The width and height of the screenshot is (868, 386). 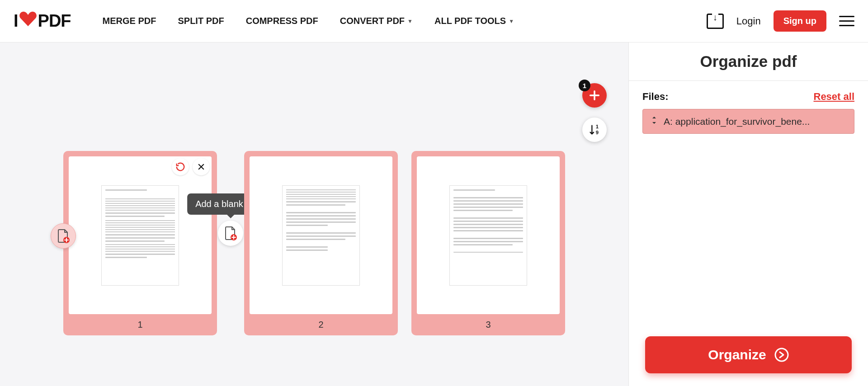 What do you see at coordinates (321, 243) in the screenshot?
I see `page-thumbnail-2: 2` at bounding box center [321, 243].